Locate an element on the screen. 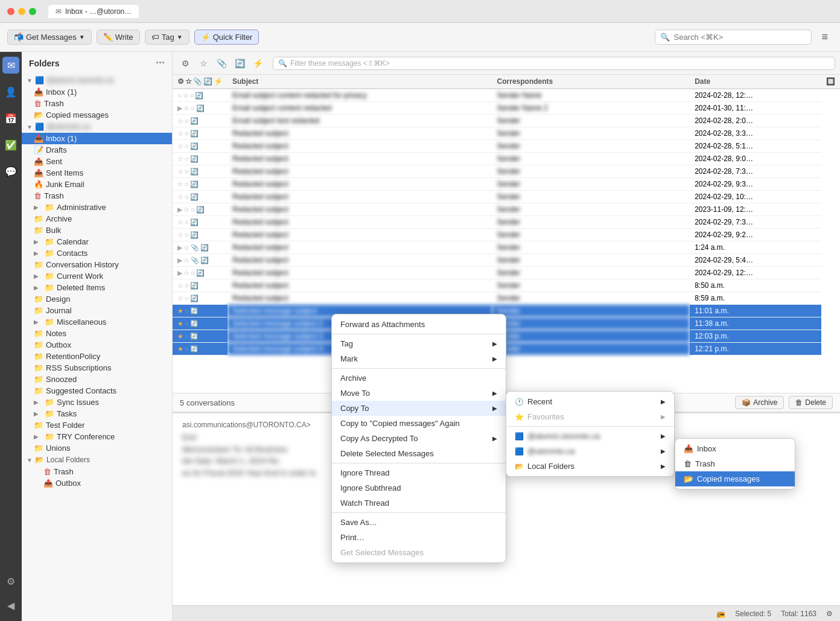 Image resolution: width=840 pixels, height=621 pixels. folder-misc: ▶ 📁 Miscellaneous is located at coordinates (97, 322).